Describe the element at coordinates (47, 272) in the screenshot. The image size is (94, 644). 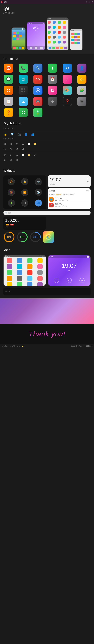
I see `misc-section: Misc 中国移动 ▌▌ 19:07` at that location.